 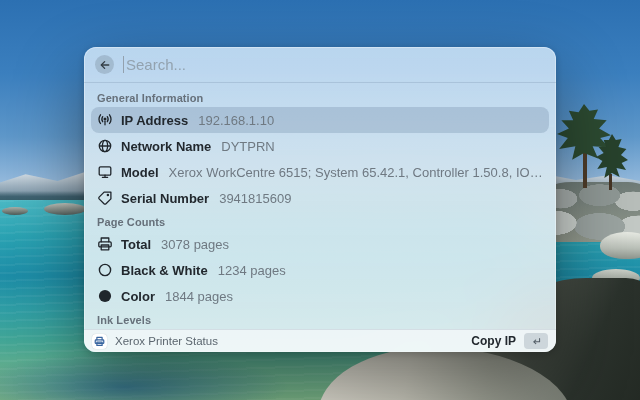 I want to click on section-header-general-information: General Information, so click(x=320, y=97).